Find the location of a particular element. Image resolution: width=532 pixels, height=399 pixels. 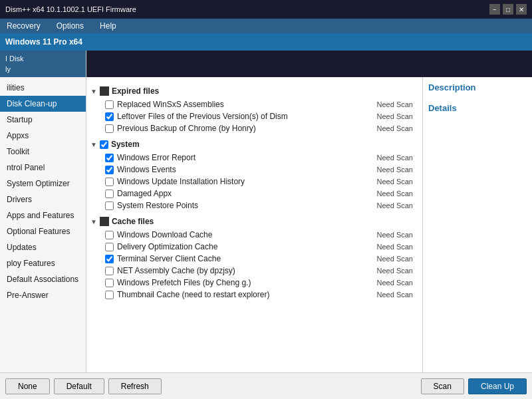

sidebar-item-system-optimizer: System Optimizer is located at coordinates (43, 184).